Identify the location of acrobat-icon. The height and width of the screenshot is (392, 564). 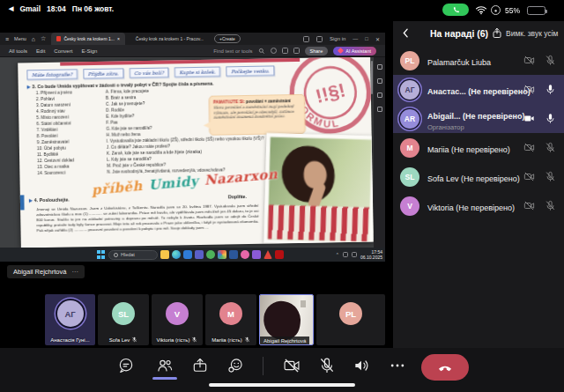
(279, 255).